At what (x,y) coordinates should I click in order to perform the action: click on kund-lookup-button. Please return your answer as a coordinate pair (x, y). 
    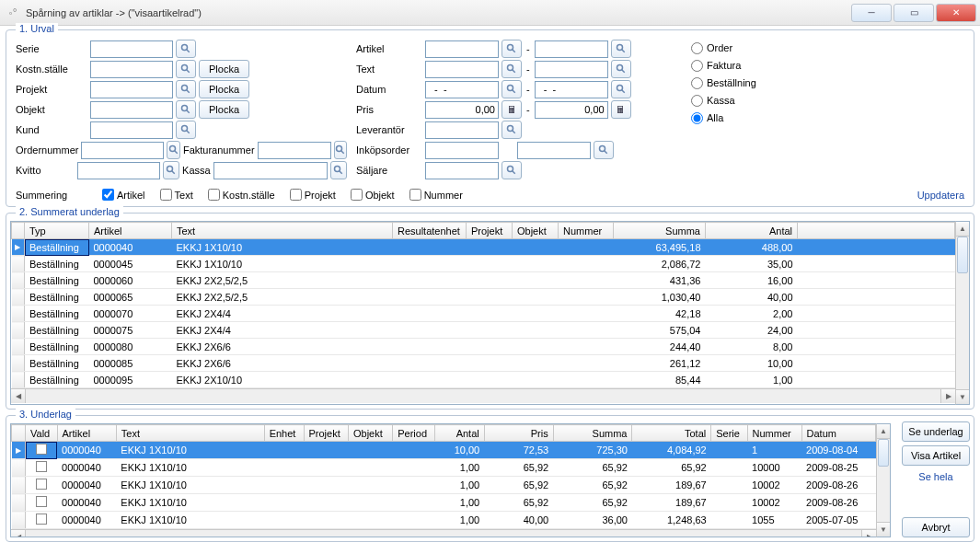
    Looking at the image, I should click on (186, 130).